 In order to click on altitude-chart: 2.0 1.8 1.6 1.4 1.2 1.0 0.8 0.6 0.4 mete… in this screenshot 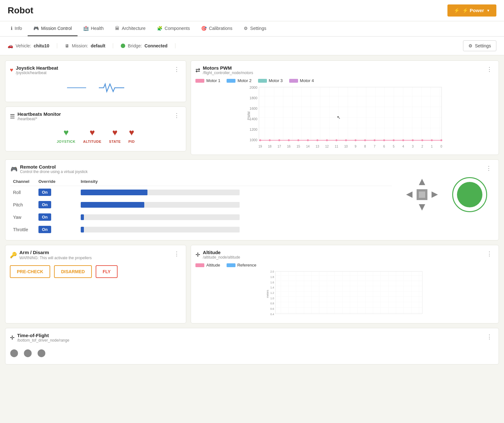, I will do `click(345, 295)`.